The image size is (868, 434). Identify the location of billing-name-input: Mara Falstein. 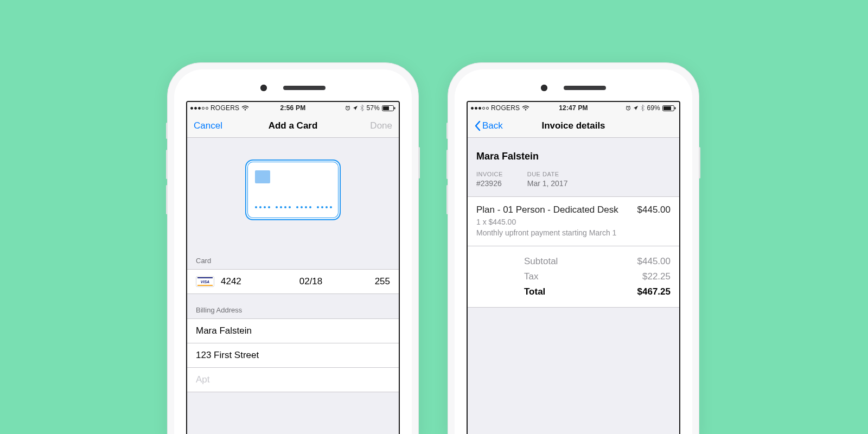
(293, 331).